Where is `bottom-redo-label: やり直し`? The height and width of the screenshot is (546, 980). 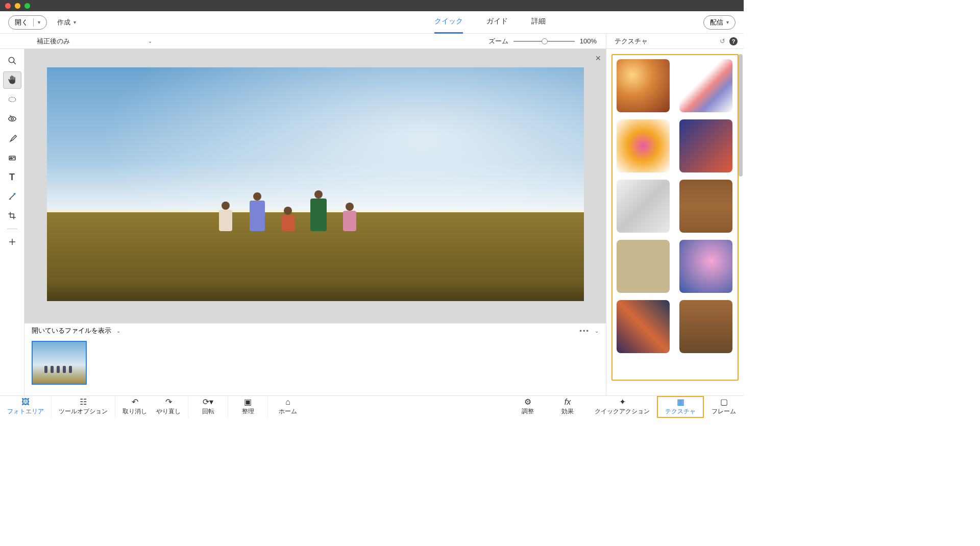 bottom-redo-label: やり直し is located at coordinates (168, 411).